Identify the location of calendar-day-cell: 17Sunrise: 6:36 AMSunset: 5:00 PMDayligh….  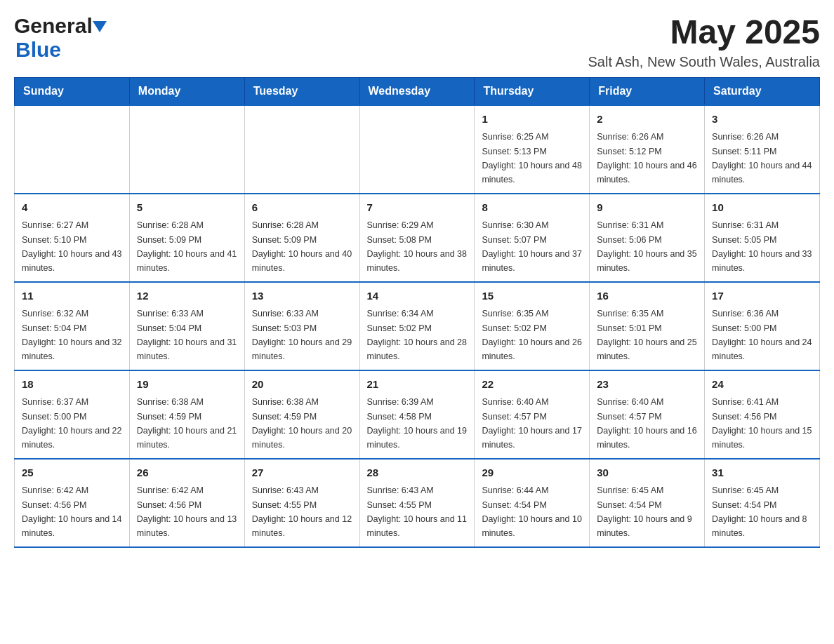
(762, 326).